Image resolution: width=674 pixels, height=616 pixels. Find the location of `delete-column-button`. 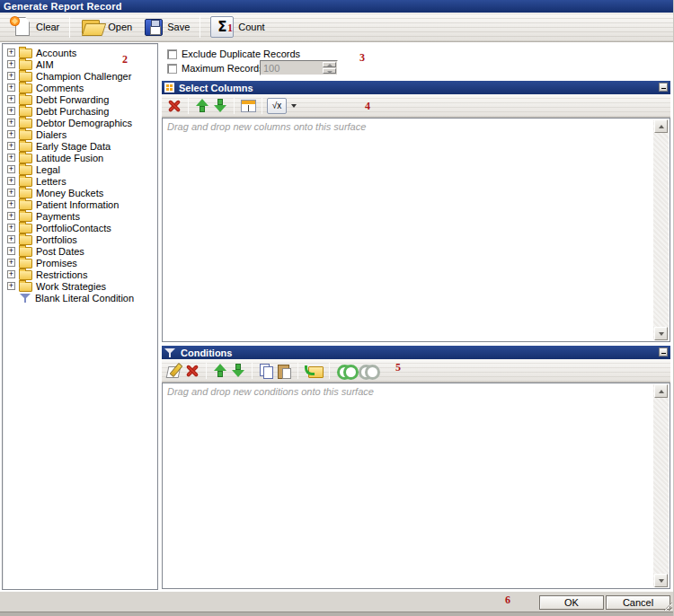

delete-column-button is located at coordinates (174, 106).